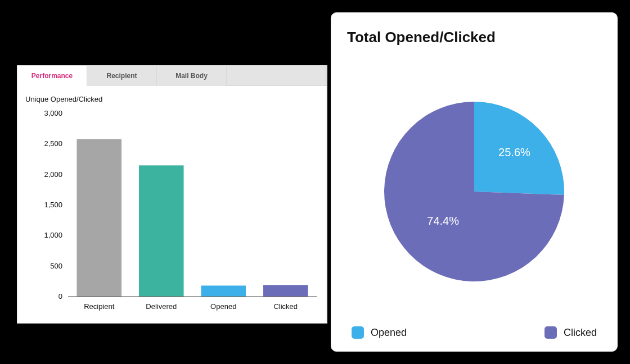  What do you see at coordinates (53, 174) in the screenshot?
I see `bar-ytick: 2,000` at bounding box center [53, 174].